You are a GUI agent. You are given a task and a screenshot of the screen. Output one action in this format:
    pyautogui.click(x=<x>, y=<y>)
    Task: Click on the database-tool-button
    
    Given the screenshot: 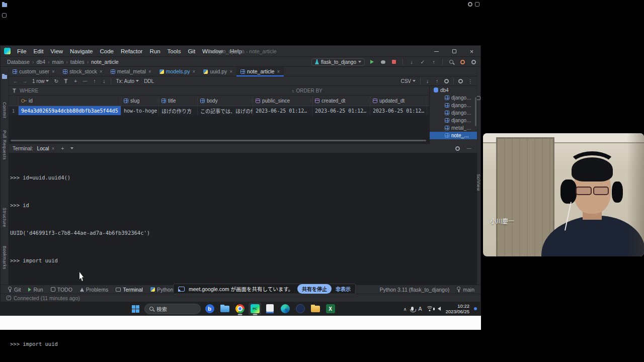 What is the action you would take?
    pyautogui.click(x=478, y=98)
    